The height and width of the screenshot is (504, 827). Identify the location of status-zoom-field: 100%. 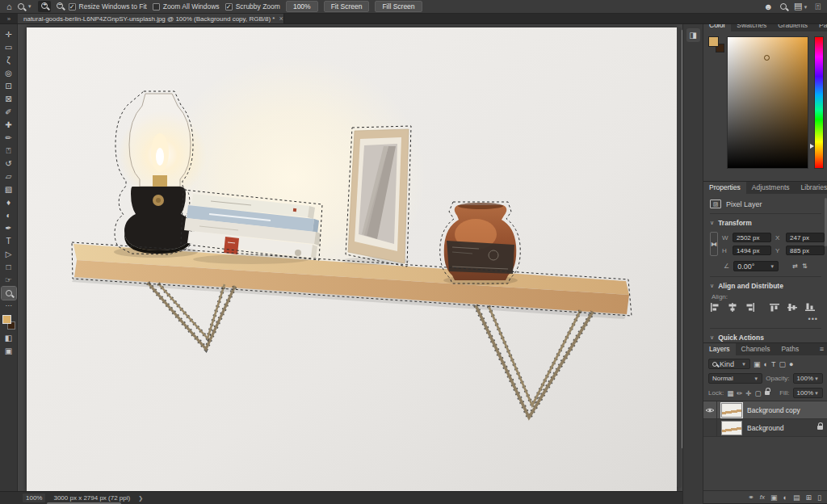
(34, 498).